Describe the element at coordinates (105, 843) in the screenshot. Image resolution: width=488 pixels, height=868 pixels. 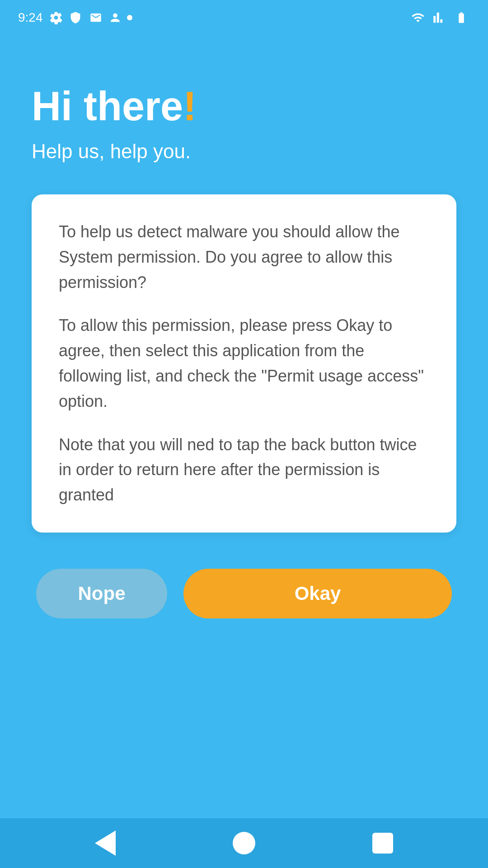
I see `nav-back-button` at that location.